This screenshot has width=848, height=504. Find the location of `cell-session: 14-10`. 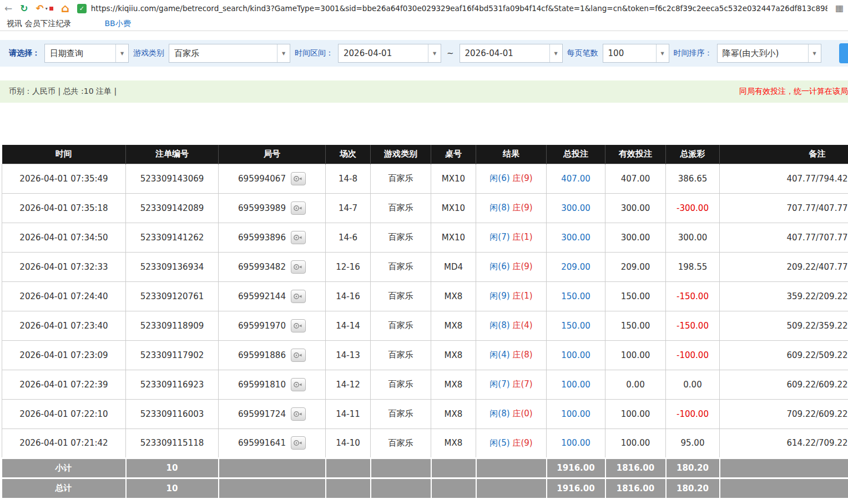

cell-session: 14-10 is located at coordinates (349, 443).